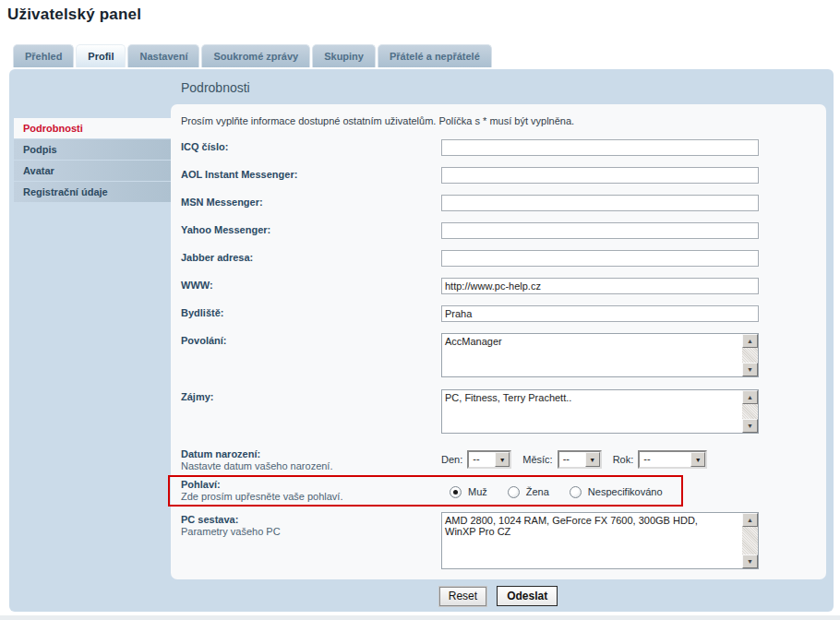 The width and height of the screenshot is (840, 620). Describe the element at coordinates (74, 15) in the screenshot. I see `page-title: Uživatelský panel` at that location.